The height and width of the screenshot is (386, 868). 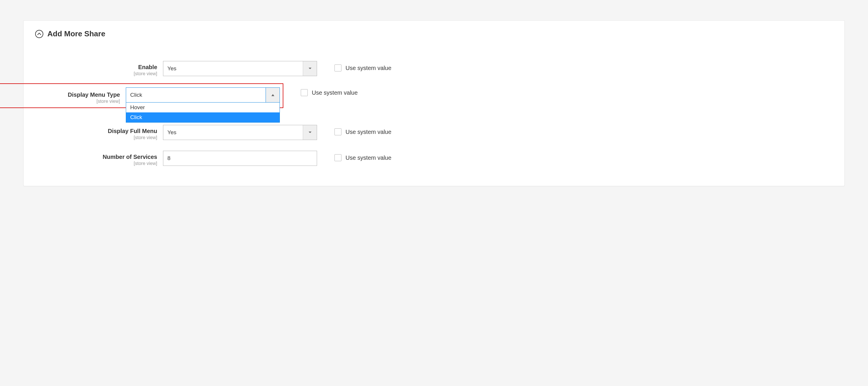 What do you see at coordinates (304, 93) in the screenshot?
I see `display-menu-type-use-system-checkbox` at bounding box center [304, 93].